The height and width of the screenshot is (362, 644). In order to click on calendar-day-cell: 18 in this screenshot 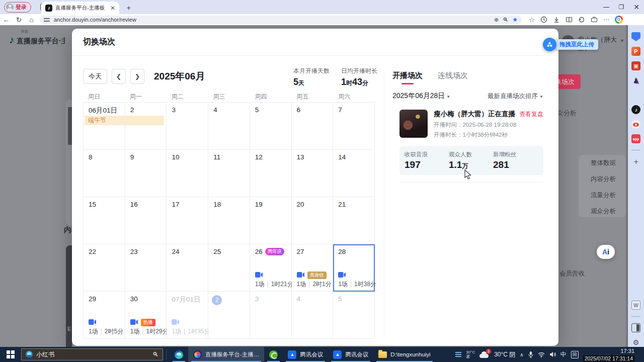, I will do `click(229, 221)`.